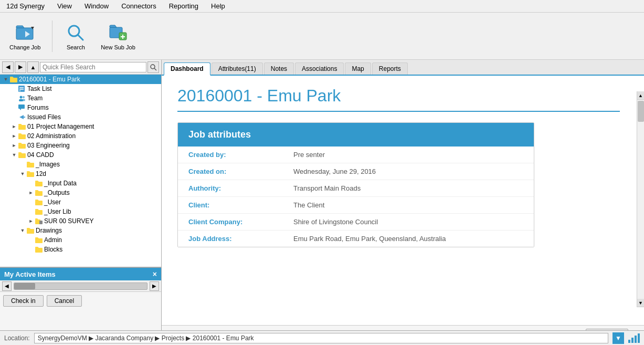 The height and width of the screenshot is (345, 644). Describe the element at coordinates (14, 136) in the screenshot. I see `tree-toggle-02: ►` at that location.